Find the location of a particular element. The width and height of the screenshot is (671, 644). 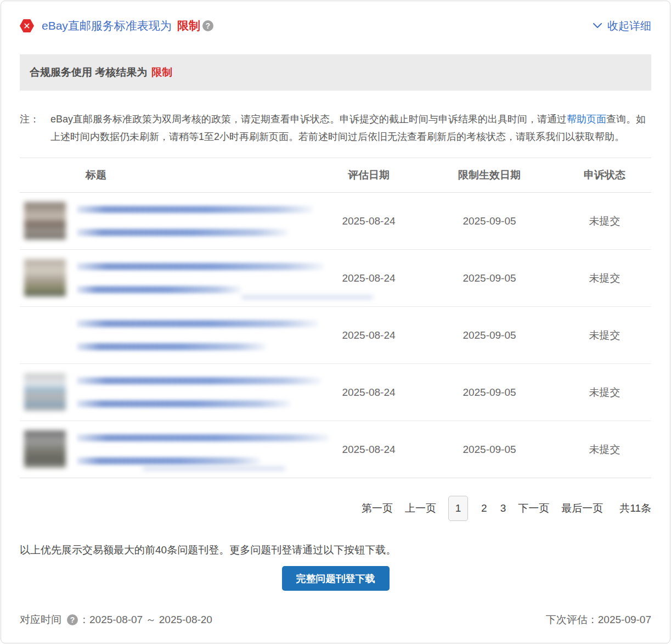

next-eval-value: 2025-09-07 is located at coordinates (624, 619).